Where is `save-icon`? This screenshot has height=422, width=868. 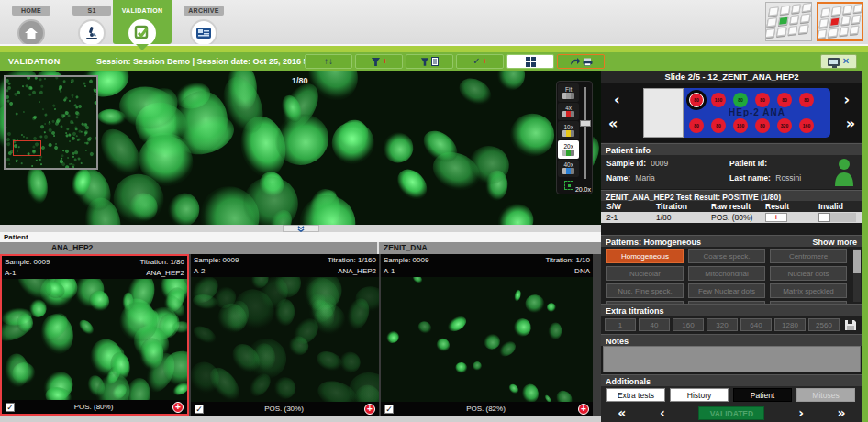
save-icon is located at coordinates (851, 327).